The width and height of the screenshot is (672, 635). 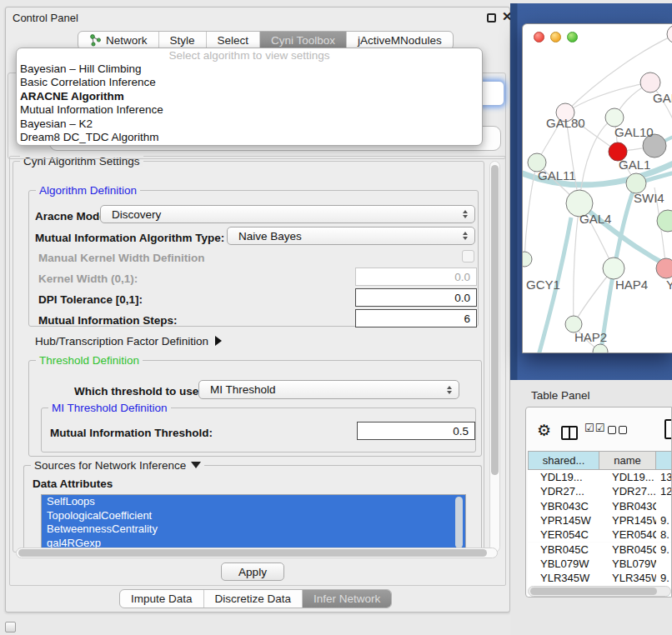 What do you see at coordinates (95, 40) in the screenshot?
I see `network-tab-icon` at bounding box center [95, 40].